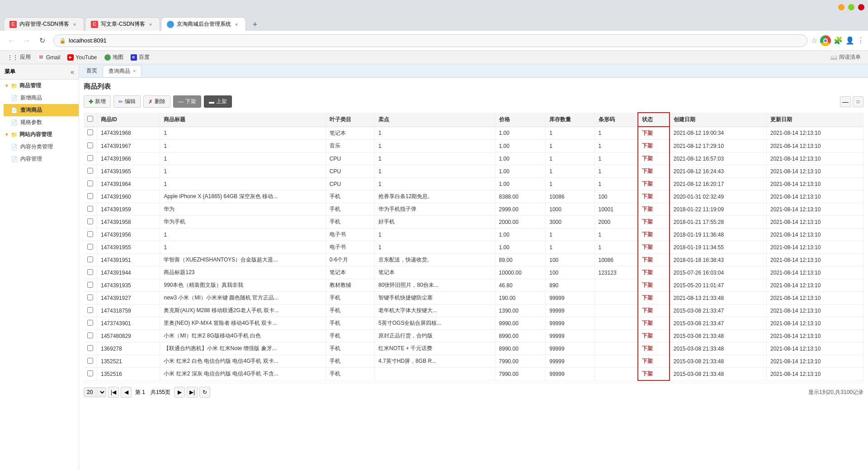 The height and width of the screenshot is (470, 868). Describe the element at coordinates (435, 146) in the screenshot. I see `row-selling-point: 1` at that location.